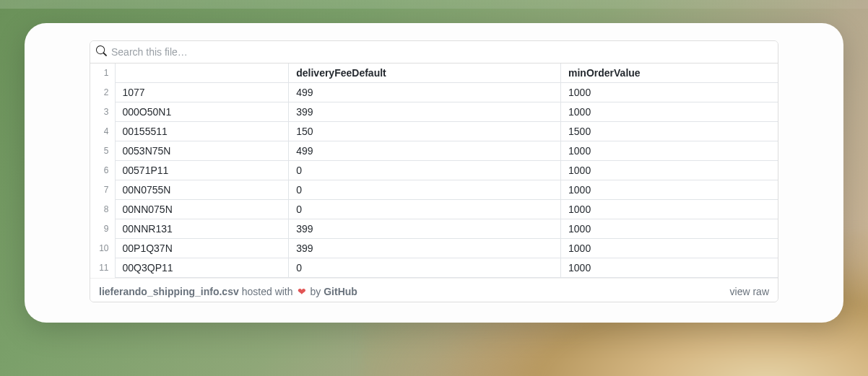 The height and width of the screenshot is (376, 868). Describe the element at coordinates (434, 152) in the screenshot. I see `table-row: 50053N75N4991000` at that location.